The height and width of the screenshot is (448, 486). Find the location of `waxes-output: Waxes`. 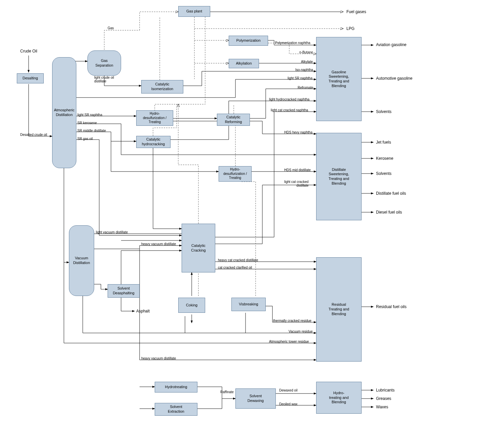

waxes-output: Waxes is located at coordinates (382, 407).